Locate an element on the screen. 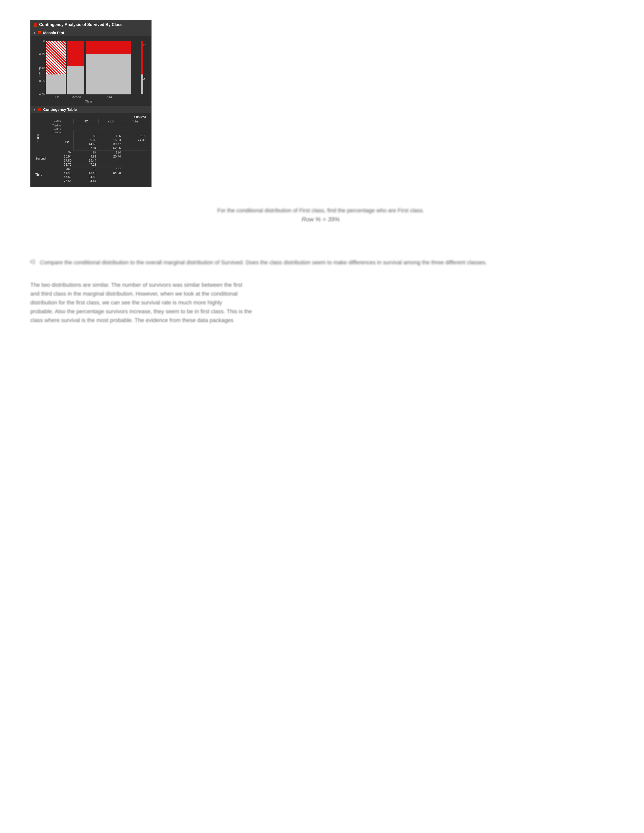  mosaic-section-header: ▼ Mosaic Plot is located at coordinates (91, 33).